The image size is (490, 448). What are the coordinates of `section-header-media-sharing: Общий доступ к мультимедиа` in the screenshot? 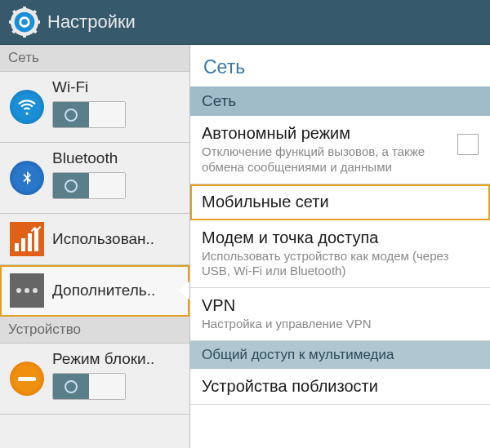 It's located at (340, 355).